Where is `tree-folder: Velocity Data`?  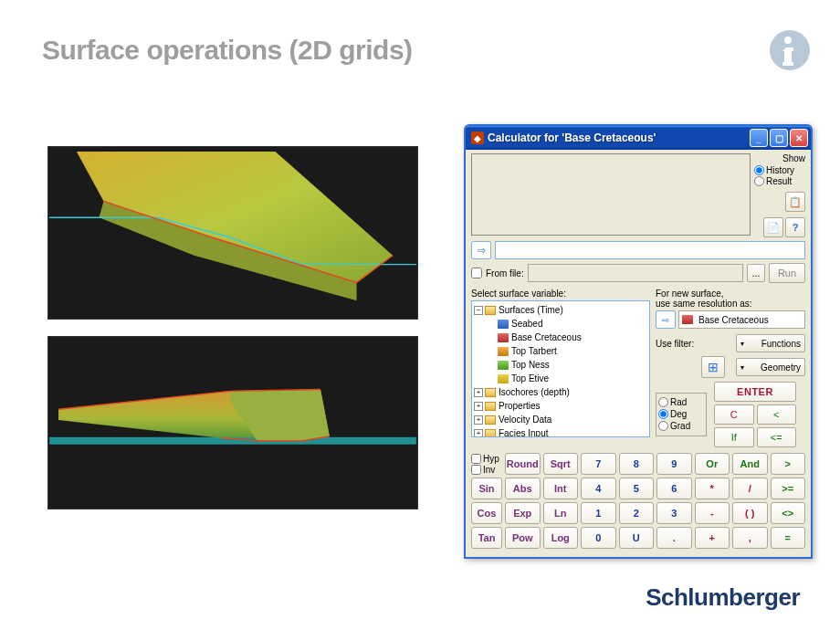
tree-folder: Velocity Data is located at coordinates (525, 420).